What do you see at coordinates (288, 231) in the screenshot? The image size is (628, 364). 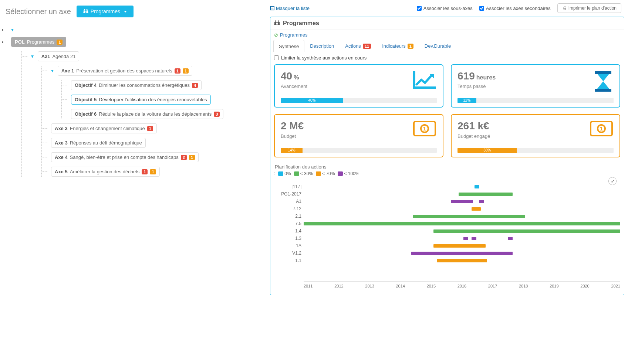 I see `gantt-row-label: 1.4` at bounding box center [288, 231].